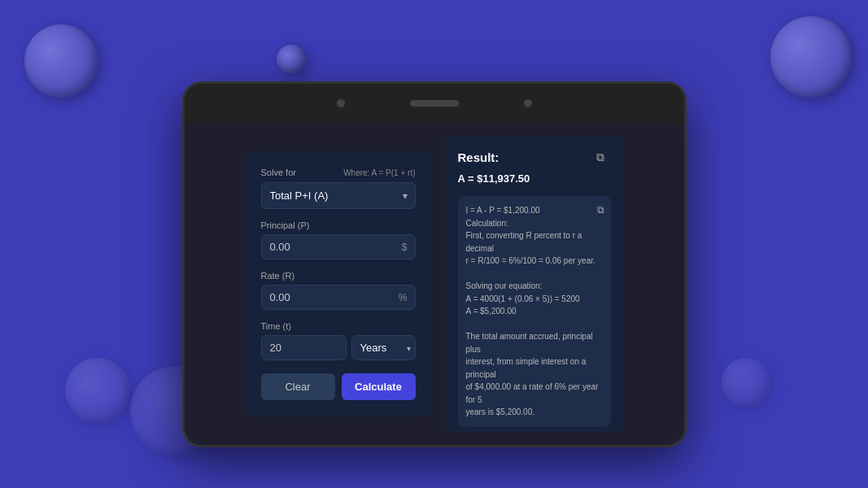 The width and height of the screenshot is (868, 488). Describe the element at coordinates (379, 172) in the screenshot. I see `formula-label: Where: A = P(1 + rt)` at that location.